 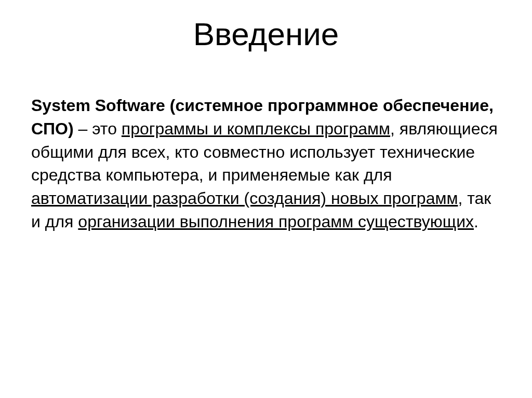 What do you see at coordinates (276, 222) in the screenshot?
I see `underline-text-3: организации выполнения программ существу…` at bounding box center [276, 222].